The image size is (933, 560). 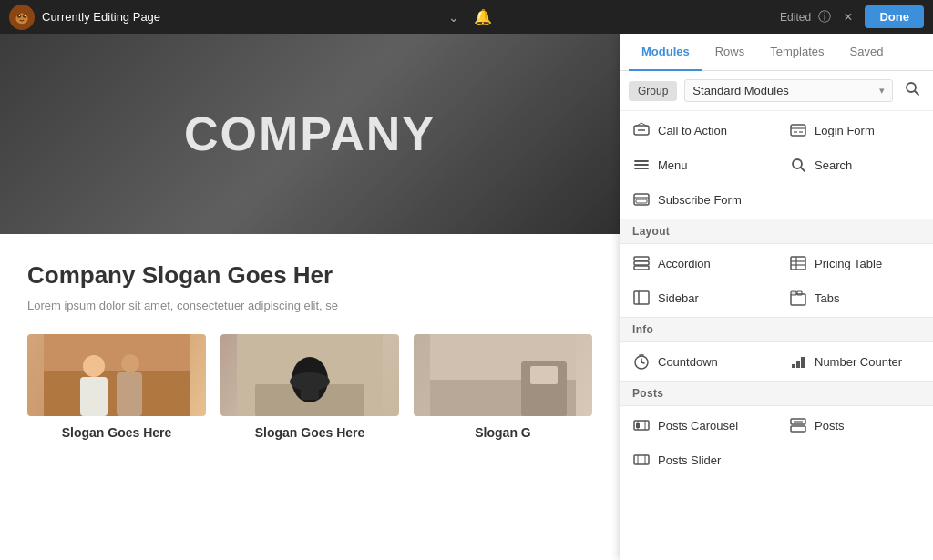 What do you see at coordinates (692, 131) in the screenshot?
I see `module-label-call-to-action: Call to Action` at bounding box center [692, 131].